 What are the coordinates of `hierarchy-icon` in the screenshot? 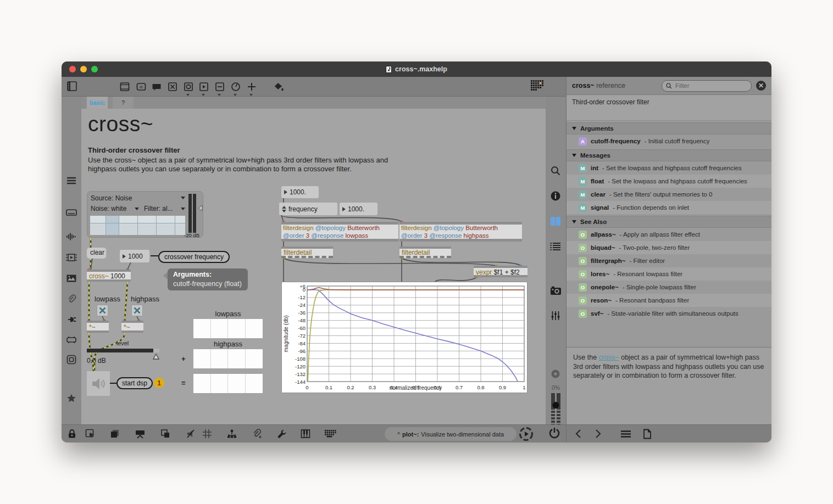 It's located at (232, 434).